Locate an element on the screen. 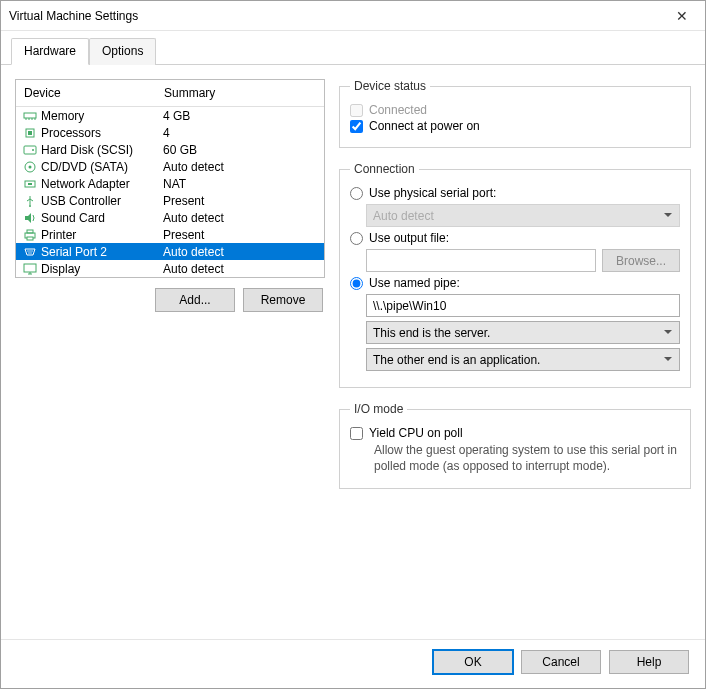 The image size is (706, 689). device-panel: Device Summary Memory4 GBProcessors4Hard… is located at coordinates (170, 178).